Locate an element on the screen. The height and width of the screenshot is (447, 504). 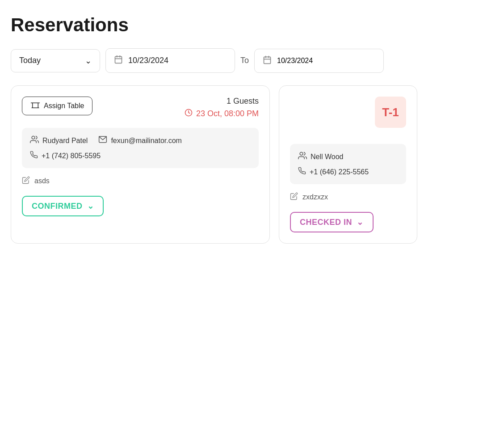
date-to-value: 10/23/2024 is located at coordinates (295, 61).